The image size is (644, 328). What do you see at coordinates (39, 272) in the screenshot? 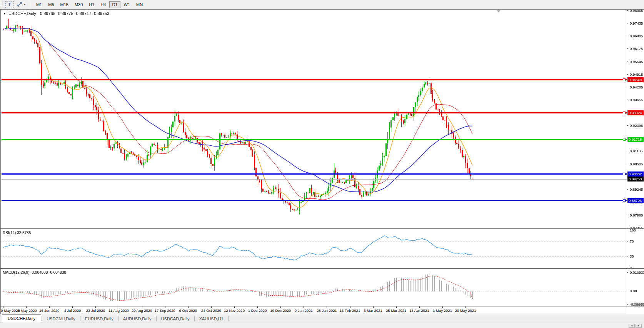
I see `macd-main-value: -0.004808` at bounding box center [39, 272].